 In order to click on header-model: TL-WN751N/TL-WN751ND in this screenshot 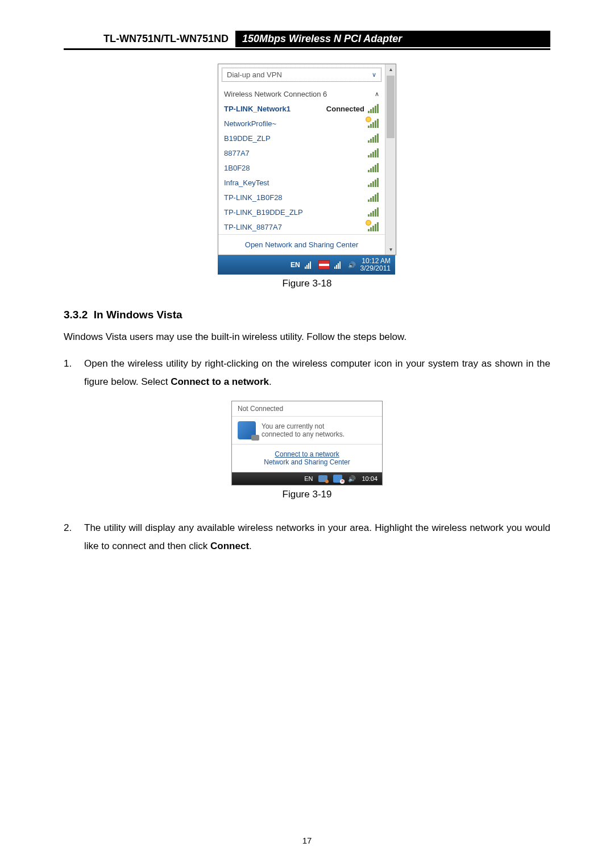, I will do `click(150, 39)`.